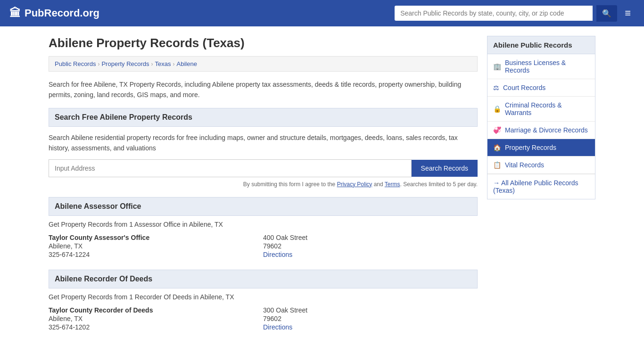  What do you see at coordinates (497, 130) in the screenshot?
I see `marriage-icon: 💞` at bounding box center [497, 130].